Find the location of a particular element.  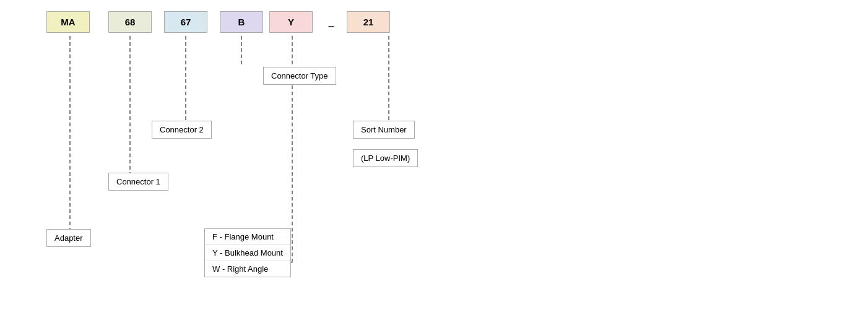

part-code-y: Y is located at coordinates (291, 22).